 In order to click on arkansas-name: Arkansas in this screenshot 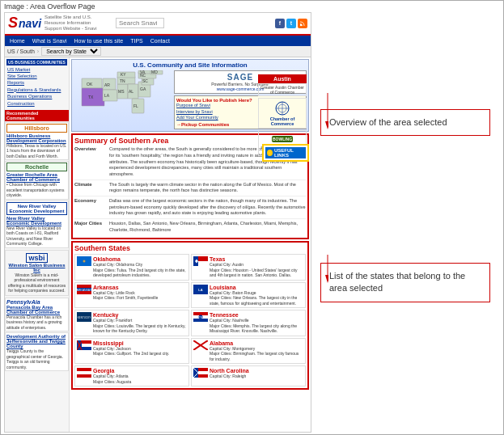, I will do `click(140, 288)`.